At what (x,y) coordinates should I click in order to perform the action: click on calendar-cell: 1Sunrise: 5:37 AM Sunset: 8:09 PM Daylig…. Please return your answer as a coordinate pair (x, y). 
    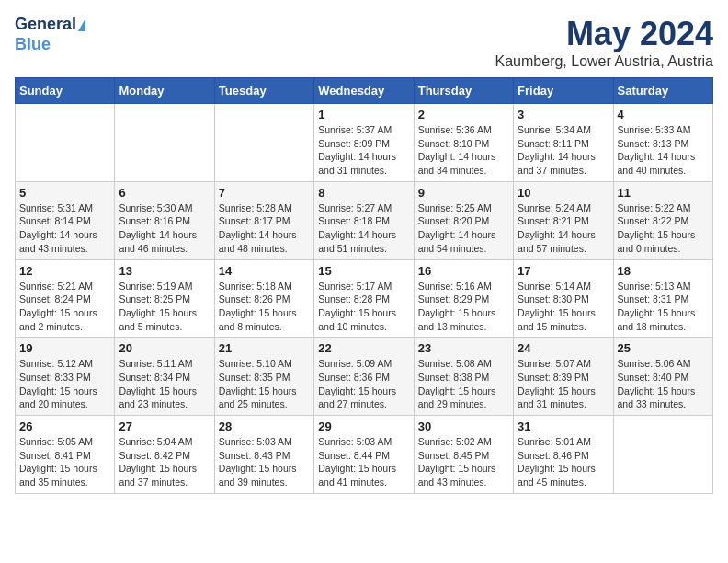
    Looking at the image, I should click on (364, 144).